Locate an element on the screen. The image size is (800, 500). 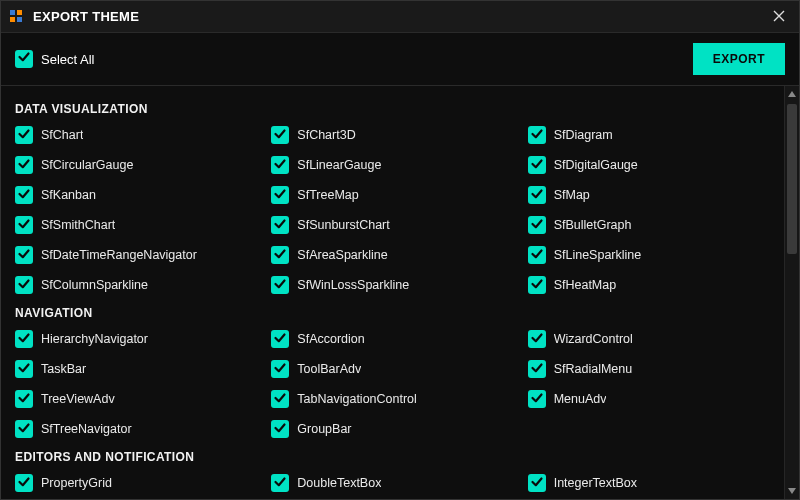
list-item: SfTreeMap is located at coordinates (395, 195).